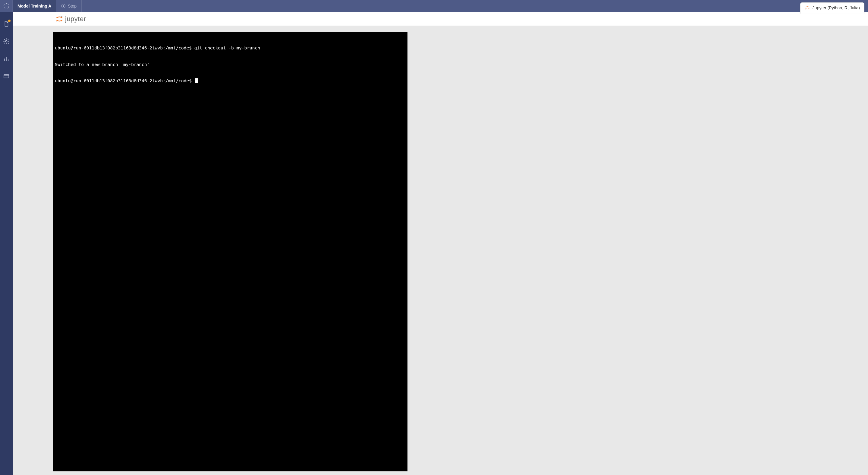  I want to click on gear-icon, so click(6, 41).